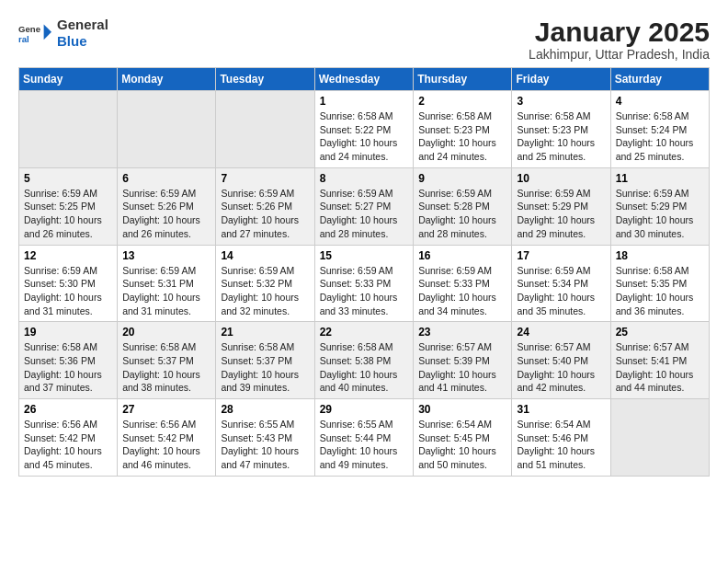  What do you see at coordinates (620, 39) in the screenshot?
I see `title-block: January 2025 Lakhimpur, Uttar Pradesh, I…` at bounding box center [620, 39].